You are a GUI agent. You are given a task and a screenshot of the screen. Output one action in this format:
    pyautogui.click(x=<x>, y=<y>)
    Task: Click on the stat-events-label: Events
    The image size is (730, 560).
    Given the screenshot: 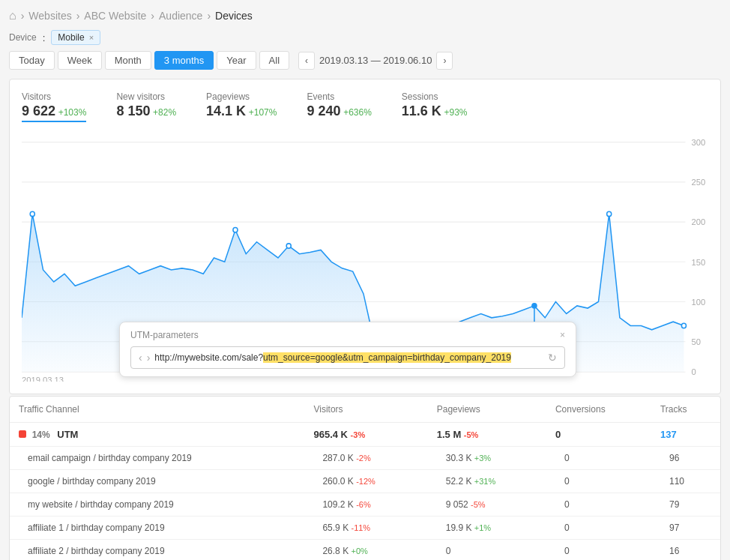 What is the action you would take?
    pyautogui.click(x=339, y=97)
    